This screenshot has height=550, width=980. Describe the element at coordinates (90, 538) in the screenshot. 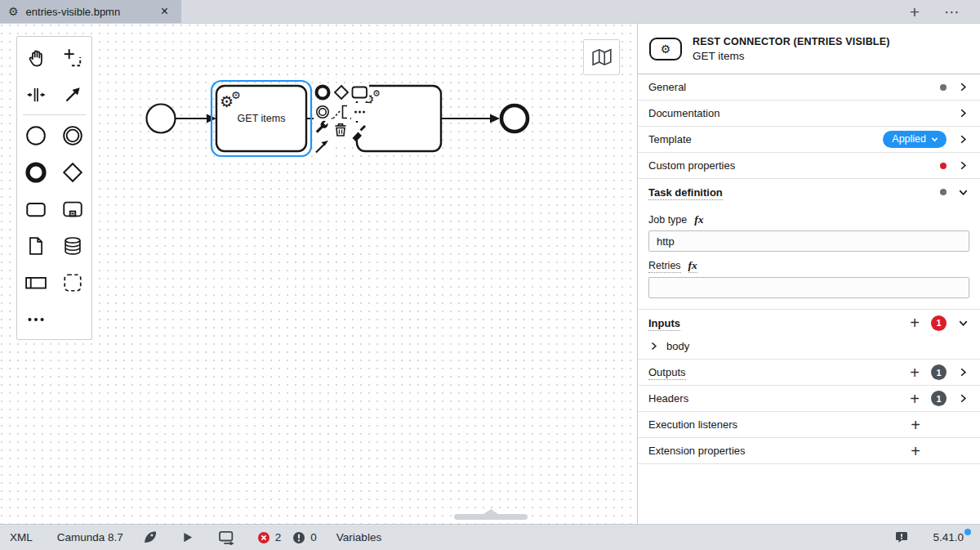

I see `engine-version-selector: Camunda 8.7` at that location.